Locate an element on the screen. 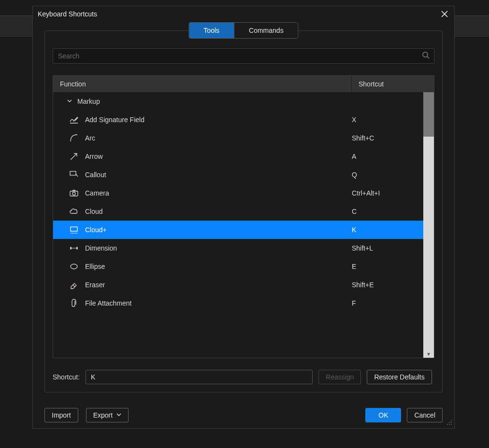 Image resolution: width=489 pixels, height=448 pixels. row-label: File Attachment is located at coordinates (108, 303).